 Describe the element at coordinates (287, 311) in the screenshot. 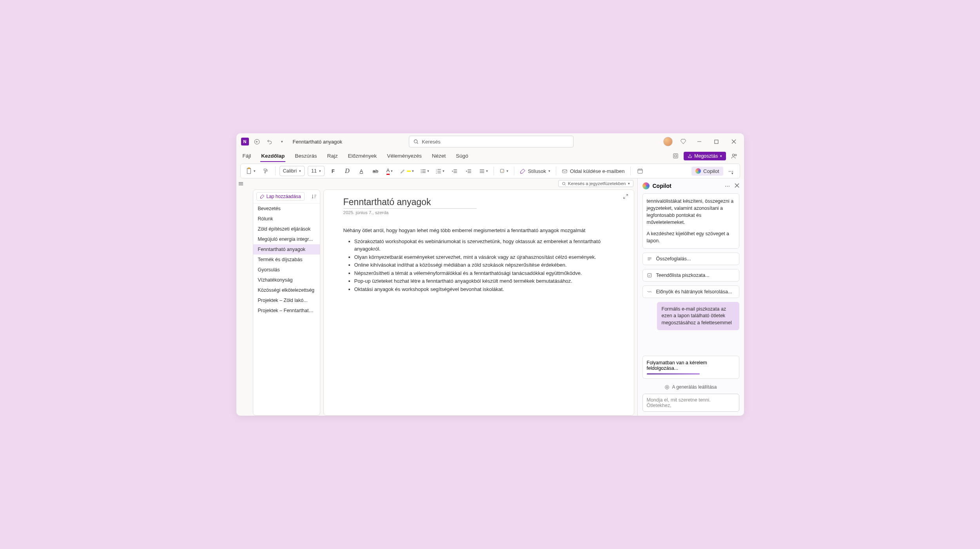

I see `page-item: Projektek – Fenntartható...` at that location.